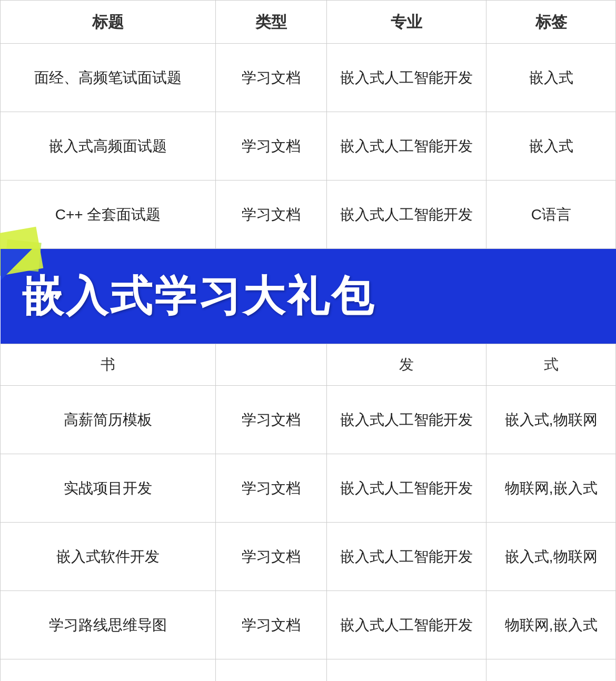  I want to click on table-row: 大佬学习笔记学习文档嵌入式人工智能开发物联网,嵌入式, so click(309, 670).